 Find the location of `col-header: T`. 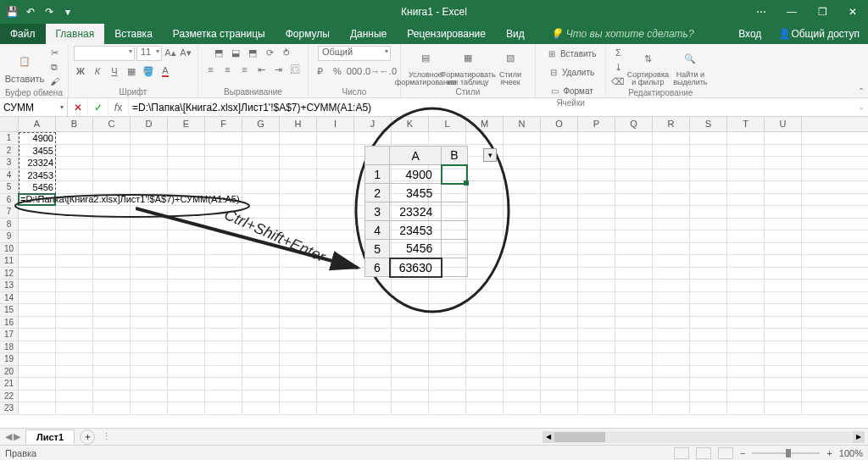

col-header: T is located at coordinates (746, 124).